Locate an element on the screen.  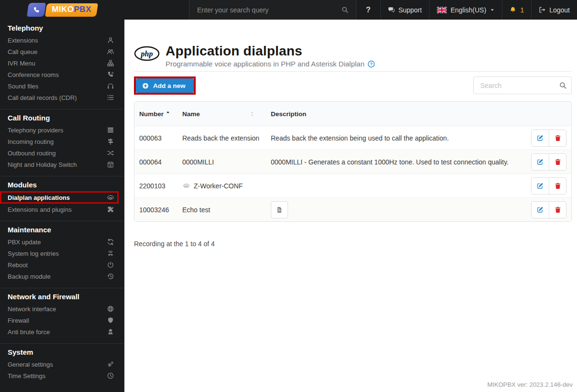
table-search-input is located at coordinates (522, 85).